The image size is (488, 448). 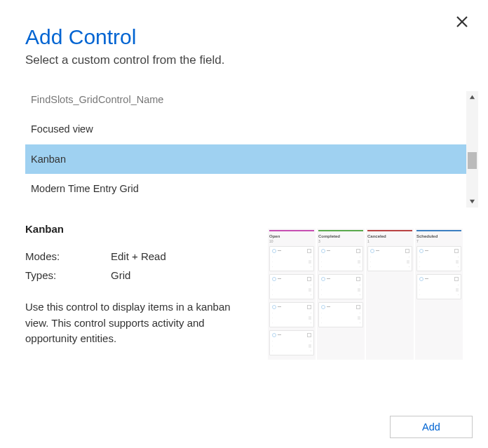 I want to click on scroll-up-button, so click(x=473, y=97).